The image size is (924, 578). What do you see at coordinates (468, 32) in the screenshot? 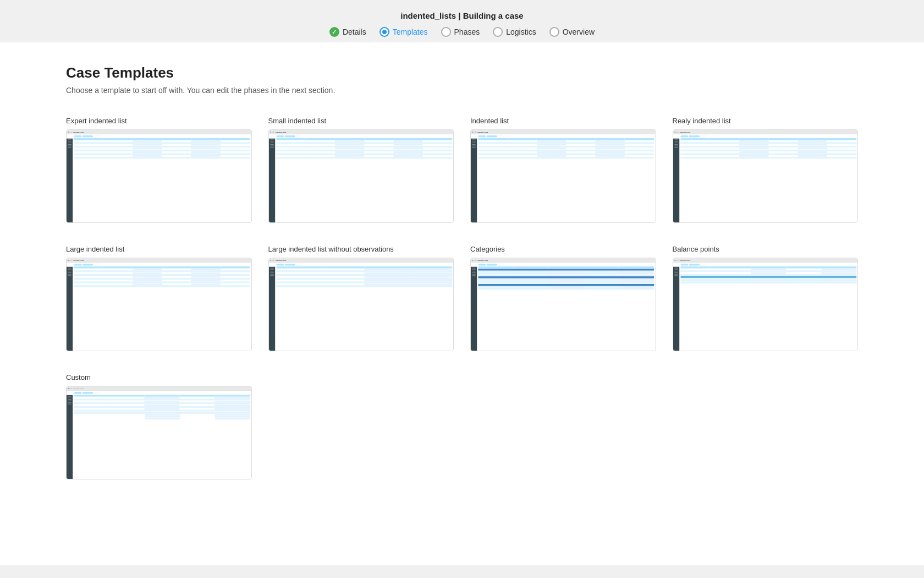
I see `step-label-phases: Phases` at bounding box center [468, 32].